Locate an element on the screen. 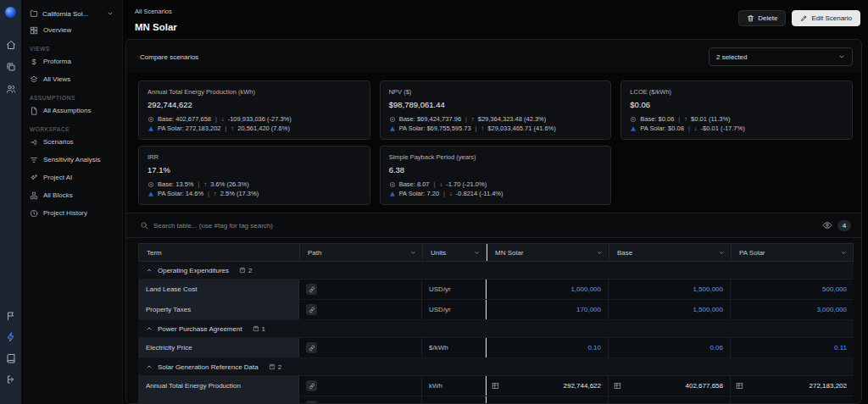 The height and width of the screenshot is (404, 868). kpi-title: NPV ($) is located at coordinates (496, 91).